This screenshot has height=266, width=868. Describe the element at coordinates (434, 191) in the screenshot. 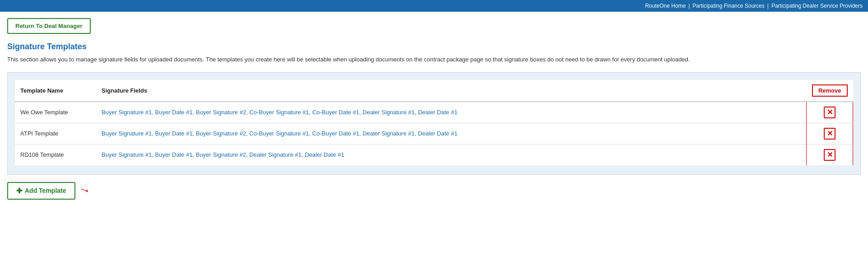

I see `add-template-area: ✚ Add Template ←` at that location.